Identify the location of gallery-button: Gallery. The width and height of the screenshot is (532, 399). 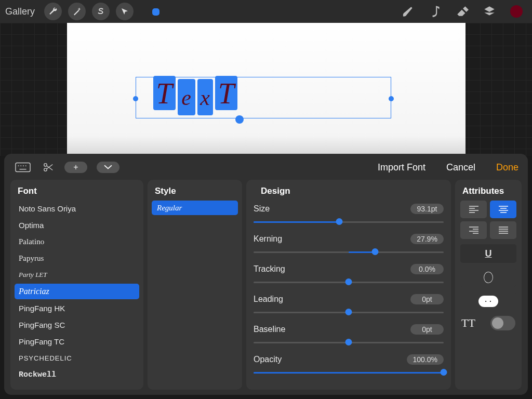
(20, 11).